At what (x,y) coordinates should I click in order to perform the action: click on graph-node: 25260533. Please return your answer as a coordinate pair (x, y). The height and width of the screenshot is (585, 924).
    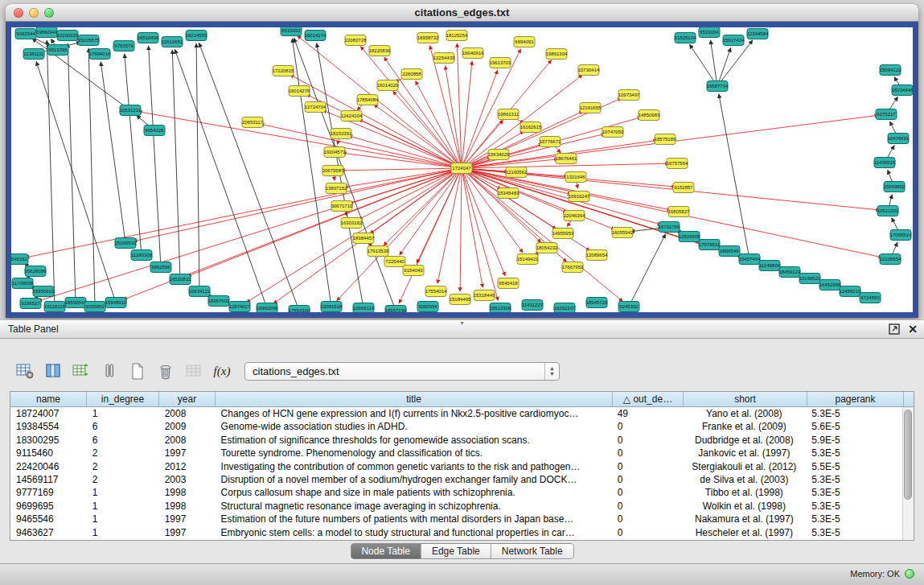
    Looking at the image, I should click on (125, 243).